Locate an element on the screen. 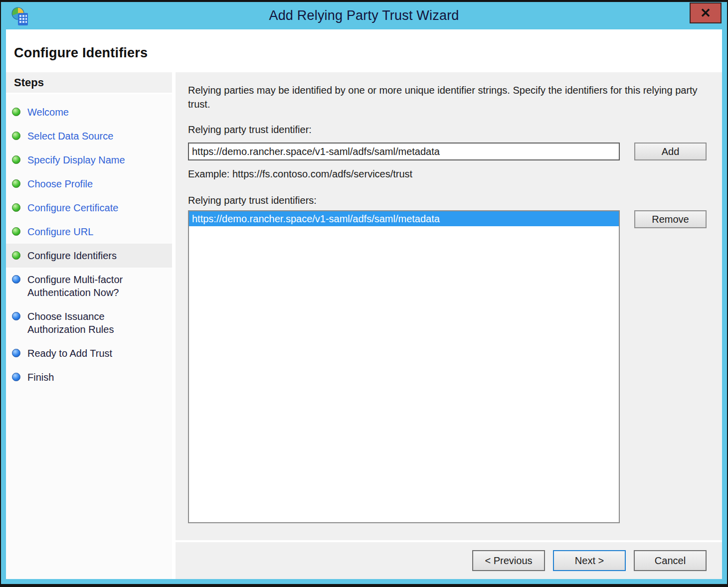 The image size is (728, 587). step-item: Specify Display Name is located at coordinates (89, 160).